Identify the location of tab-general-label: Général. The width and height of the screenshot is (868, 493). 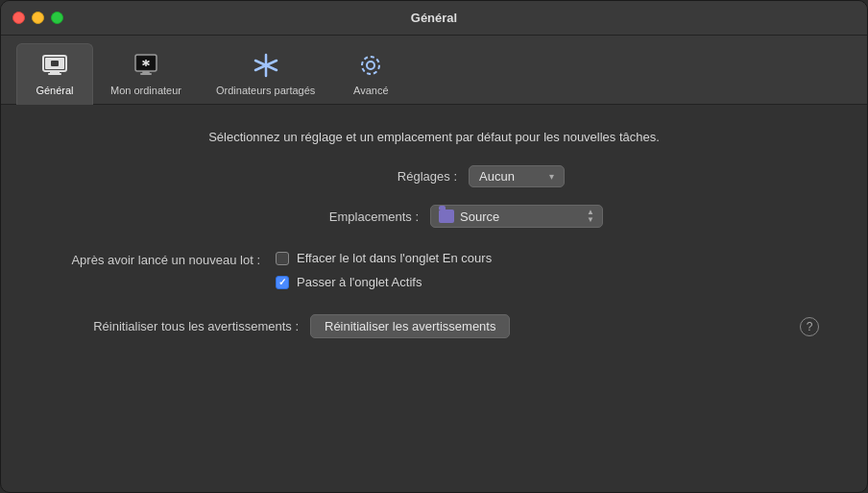
(54, 90).